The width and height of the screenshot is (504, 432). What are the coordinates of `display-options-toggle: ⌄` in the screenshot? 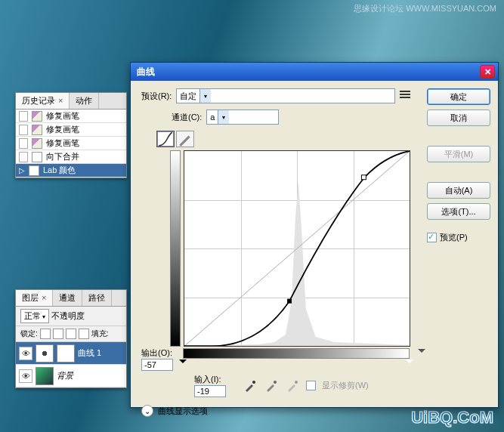 It's located at (147, 411).